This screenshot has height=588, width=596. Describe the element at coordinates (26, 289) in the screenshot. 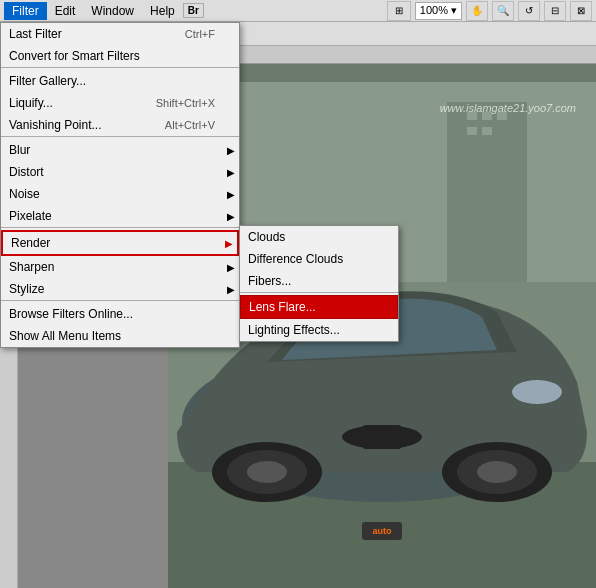

I see `stylize-label: Stylize` at that location.